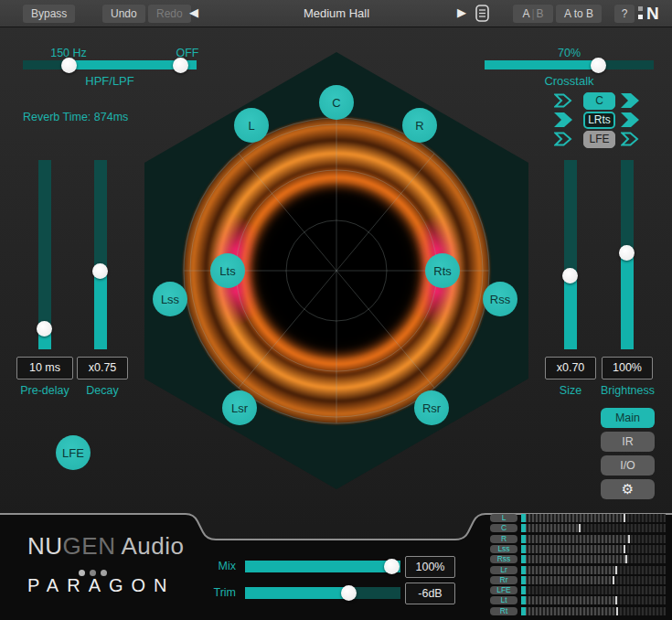 The height and width of the screenshot is (620, 672). Describe the element at coordinates (578, 612) in the screenshot. I see `meter-row: Rt` at that location.